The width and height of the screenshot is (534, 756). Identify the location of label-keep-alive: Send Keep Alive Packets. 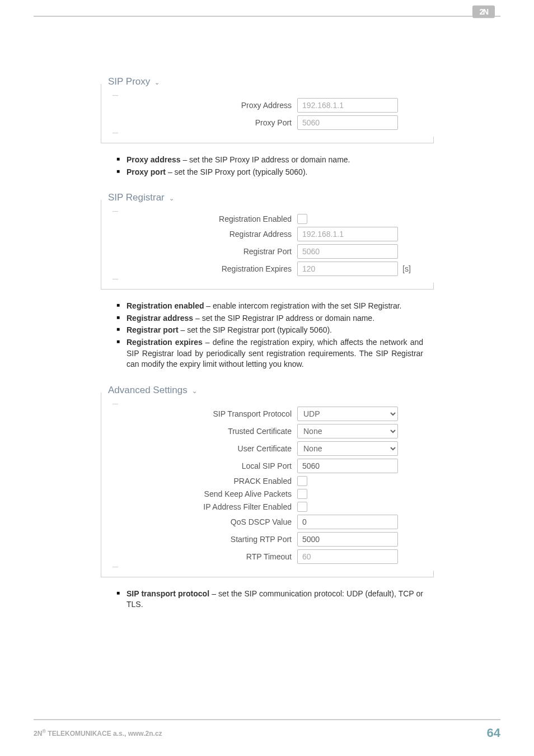
(205, 494).